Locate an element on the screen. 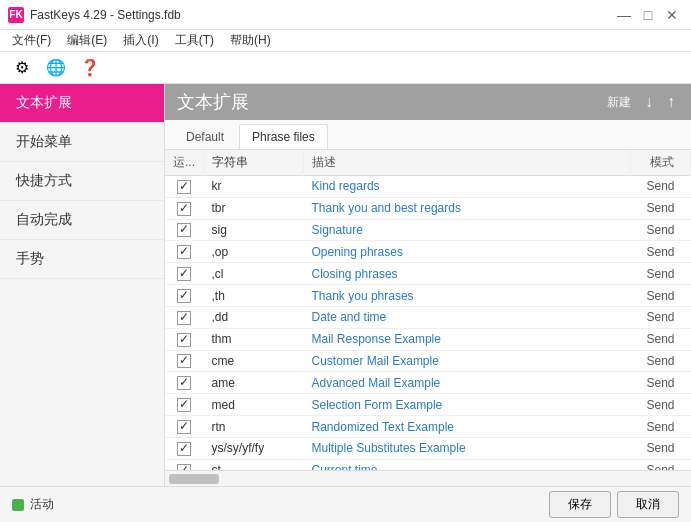 This screenshot has width=691, height=522. tabs: Default Phrase files is located at coordinates (428, 135).